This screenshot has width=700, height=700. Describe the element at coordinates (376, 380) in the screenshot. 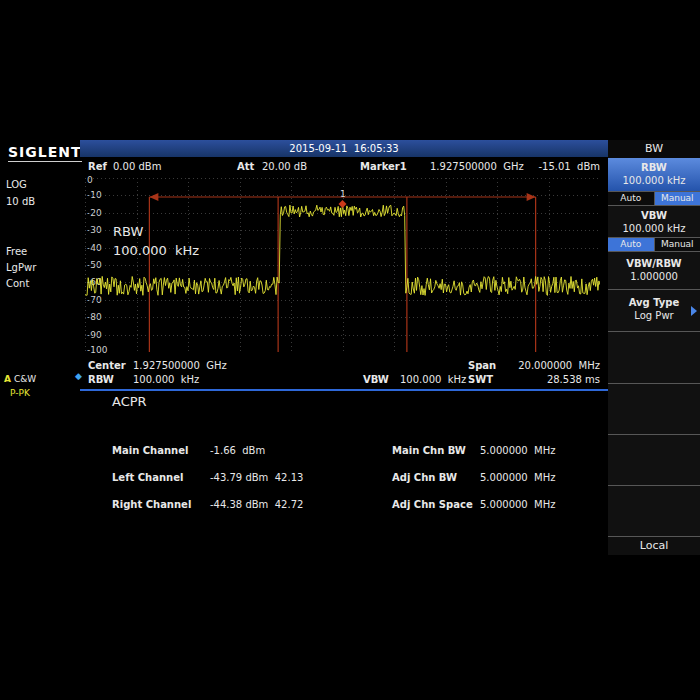

I see `footer-vbw-label: VBW` at that location.